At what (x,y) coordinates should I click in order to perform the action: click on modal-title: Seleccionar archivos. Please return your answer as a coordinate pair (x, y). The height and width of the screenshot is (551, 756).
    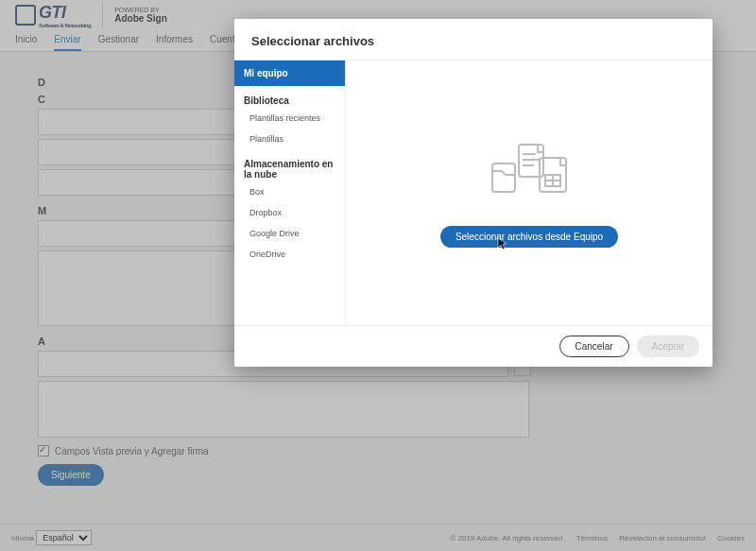
    Looking at the image, I should click on (473, 40).